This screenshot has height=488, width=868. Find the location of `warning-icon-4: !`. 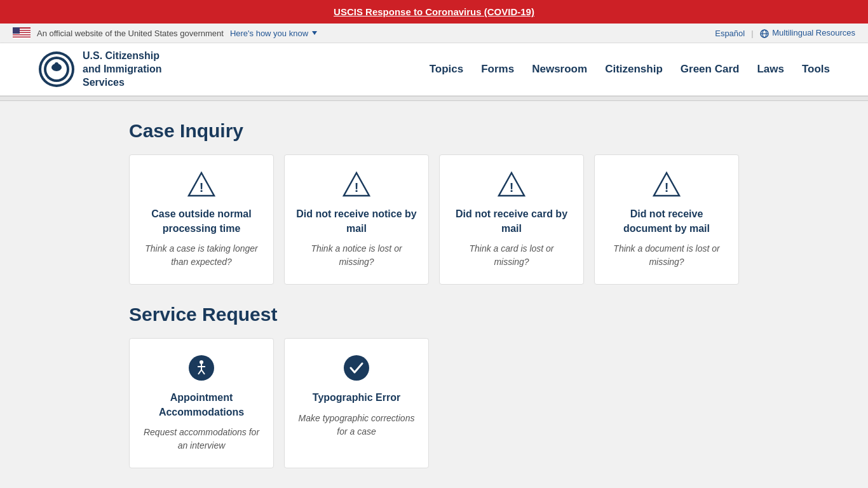

warning-icon-4: ! is located at coordinates (667, 184).